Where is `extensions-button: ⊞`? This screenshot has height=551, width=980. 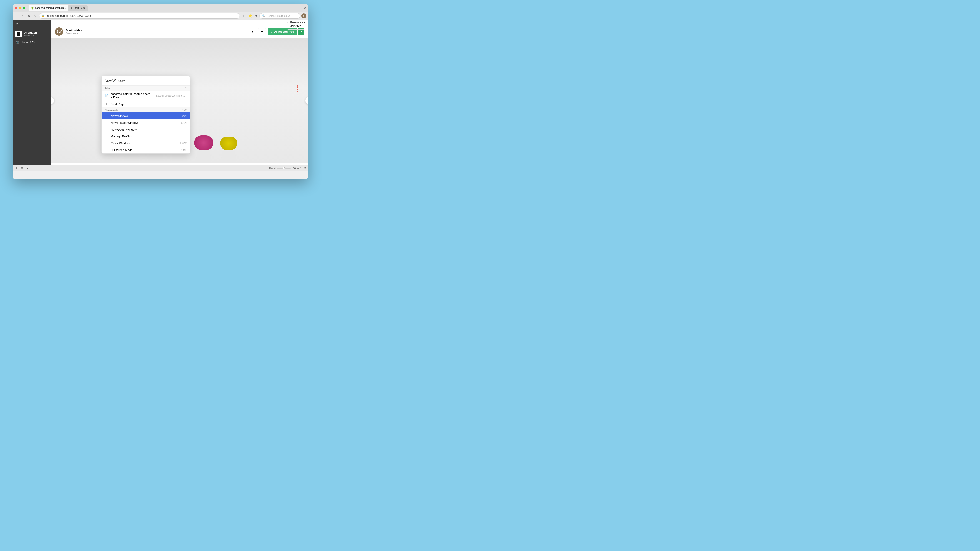
extensions-button: ⊞ is located at coordinates (244, 16).